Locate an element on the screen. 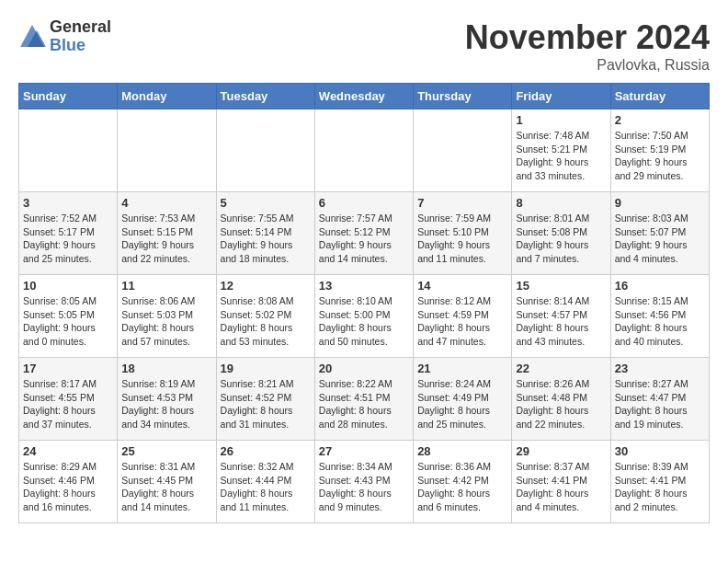 Image resolution: width=728 pixels, height=563 pixels. day-number: 30 is located at coordinates (660, 451).